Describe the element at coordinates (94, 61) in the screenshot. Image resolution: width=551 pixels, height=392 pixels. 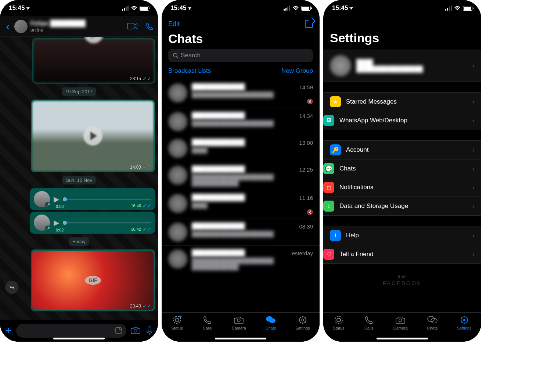
I see `video-message: 23:15✓✓` at that location.